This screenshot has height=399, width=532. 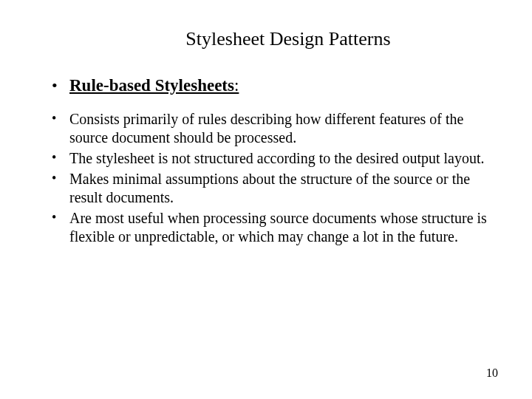 I want to click on section-colon: :, so click(x=236, y=86).